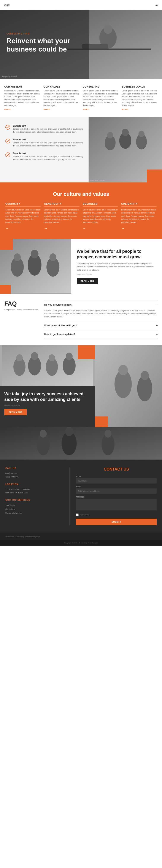 The image size is (162, 868). I want to click on name-field-row: Name, so click(116, 479).